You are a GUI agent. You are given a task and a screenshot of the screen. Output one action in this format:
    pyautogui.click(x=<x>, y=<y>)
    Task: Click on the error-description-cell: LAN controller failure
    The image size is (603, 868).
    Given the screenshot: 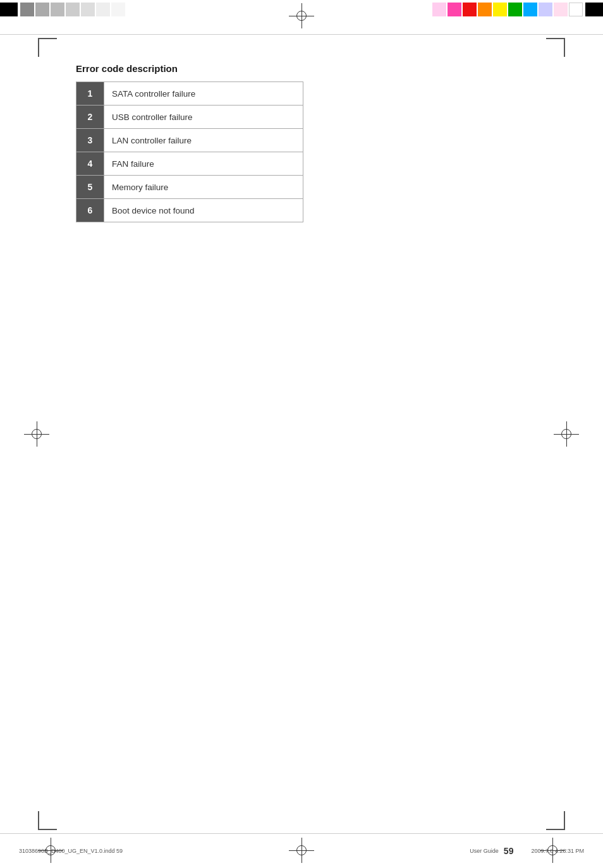 What is the action you would take?
    pyautogui.click(x=204, y=140)
    